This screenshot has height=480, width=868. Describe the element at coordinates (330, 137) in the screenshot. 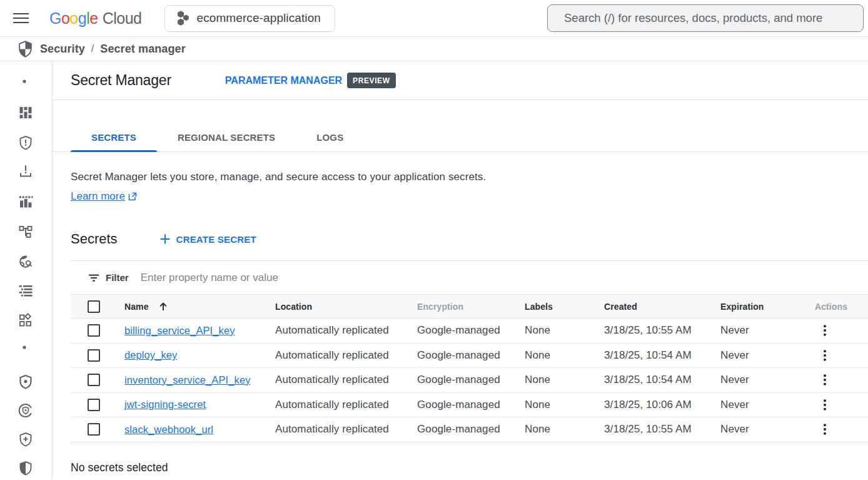

I see `tab-logs: LOGS` at that location.